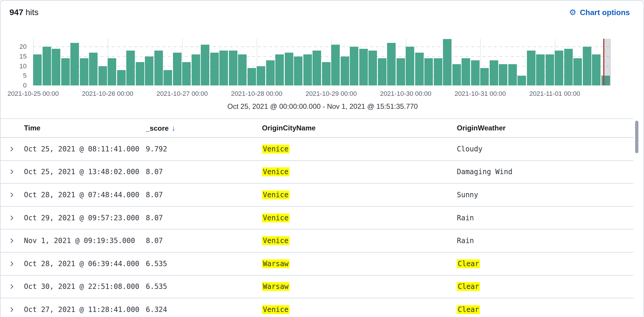 This screenshot has height=317, width=644. What do you see at coordinates (470, 149) in the screenshot?
I see `cell-origin-weather: Cloudy` at bounding box center [470, 149].